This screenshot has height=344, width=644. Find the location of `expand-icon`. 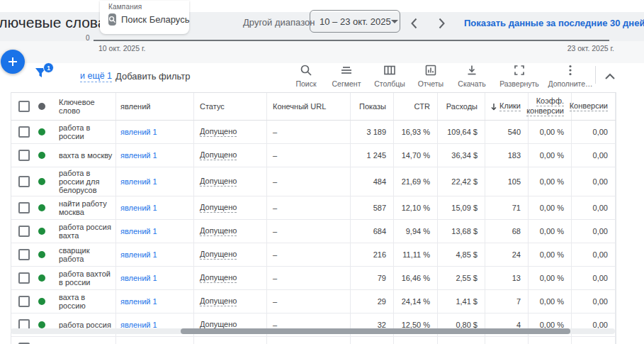

expand-icon is located at coordinates (519, 70).